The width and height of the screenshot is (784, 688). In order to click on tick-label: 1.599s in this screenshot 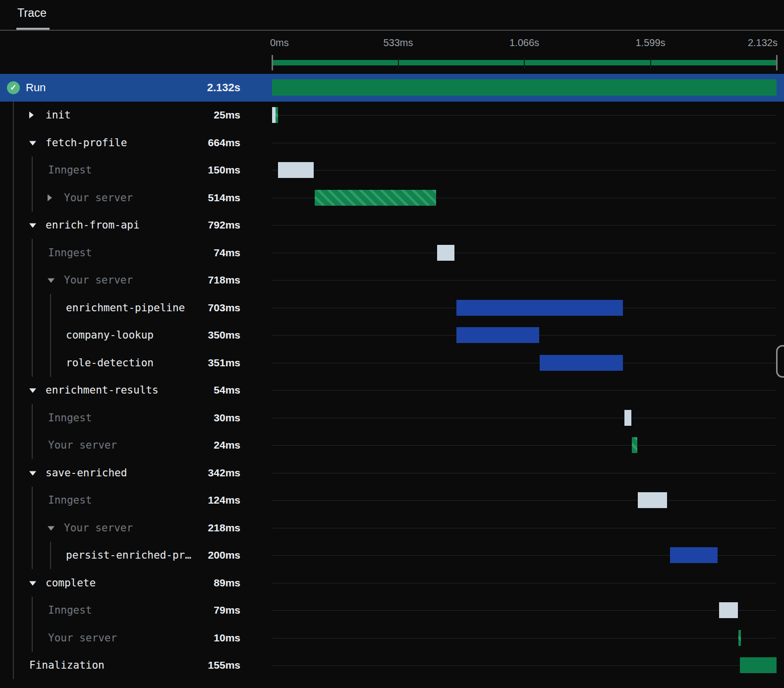, I will do `click(650, 43)`.